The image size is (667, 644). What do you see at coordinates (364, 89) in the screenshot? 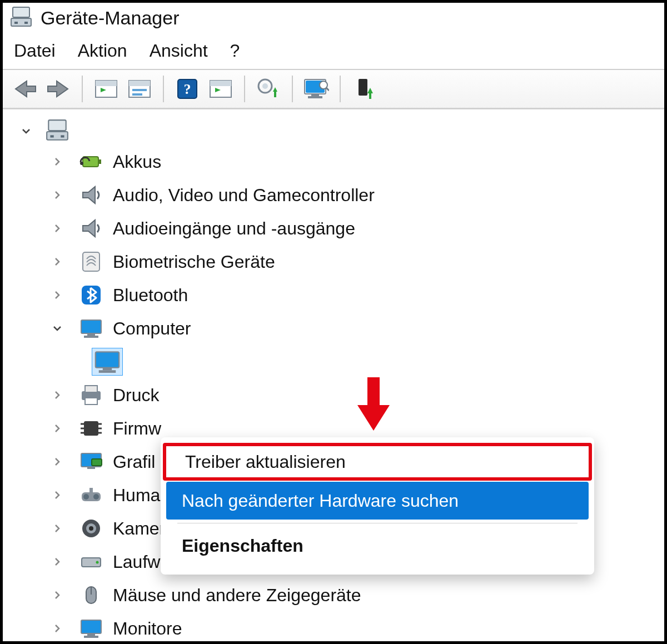
I see `add-legacy-hardware-button` at bounding box center [364, 89].